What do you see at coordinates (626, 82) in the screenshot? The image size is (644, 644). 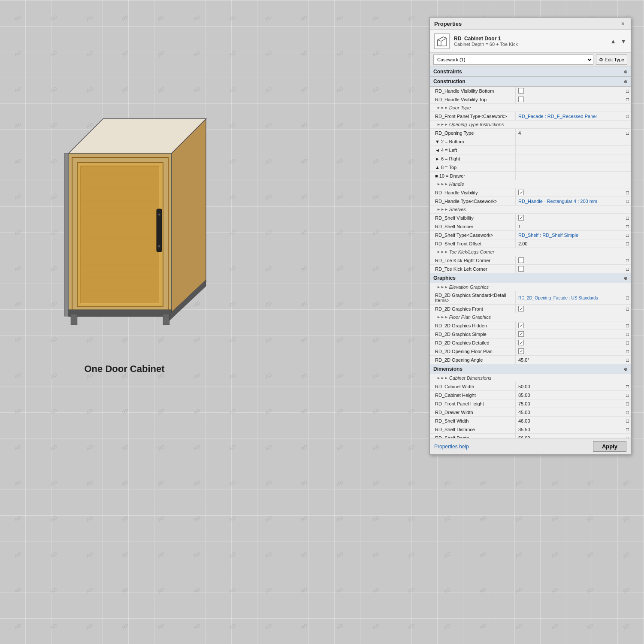 I see `collapse-construction: ⊕` at bounding box center [626, 82].